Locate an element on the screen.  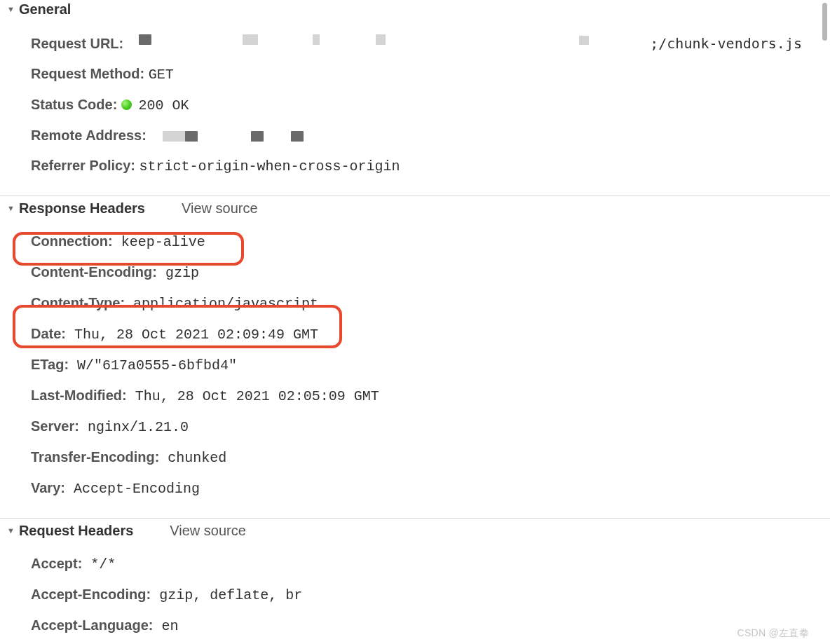
response-header-label: Connection: is located at coordinates (72, 241).